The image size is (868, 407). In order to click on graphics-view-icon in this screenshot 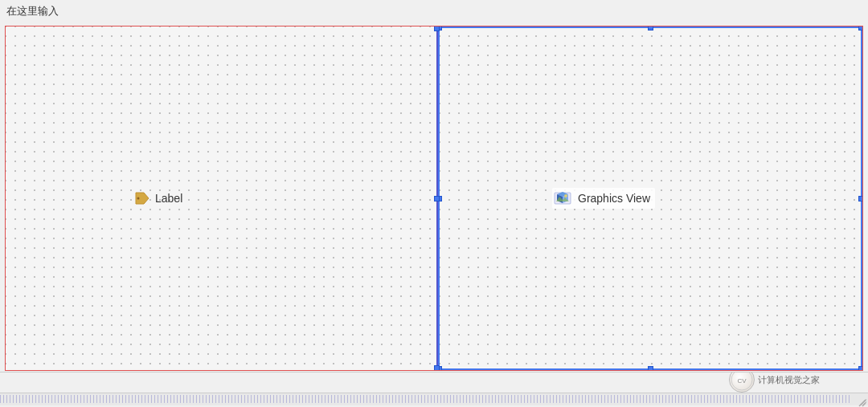, I will do `click(563, 198)`.